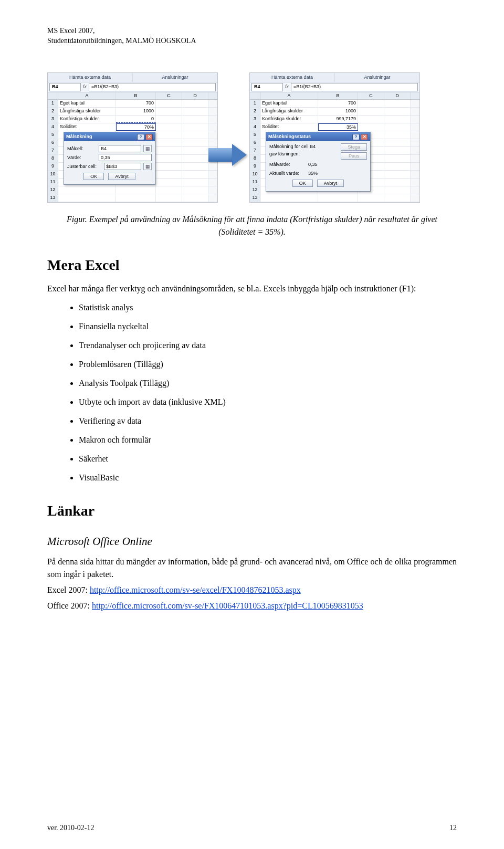 The image size is (504, 849). Describe the element at coordinates (377, 78) in the screenshot. I see `ribbon-group-connections: Anslutningar` at that location.